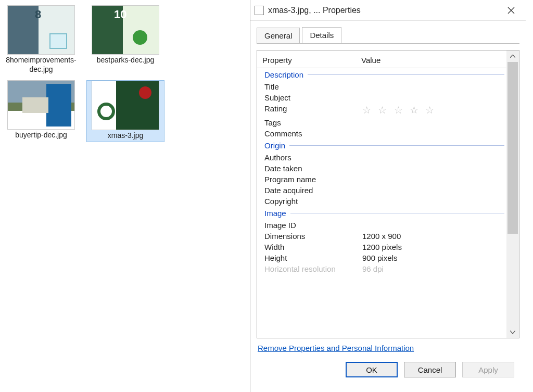 This screenshot has height=392, width=533. Describe the element at coordinates (434, 258) in the screenshot. I see `property-value: 900 pixels` at that location.